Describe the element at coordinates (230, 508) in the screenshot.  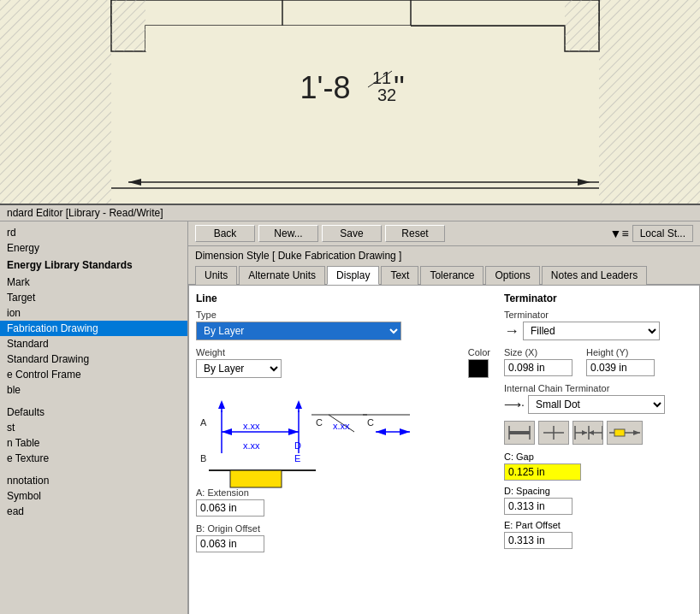
I see `a-extension-input` at that location.